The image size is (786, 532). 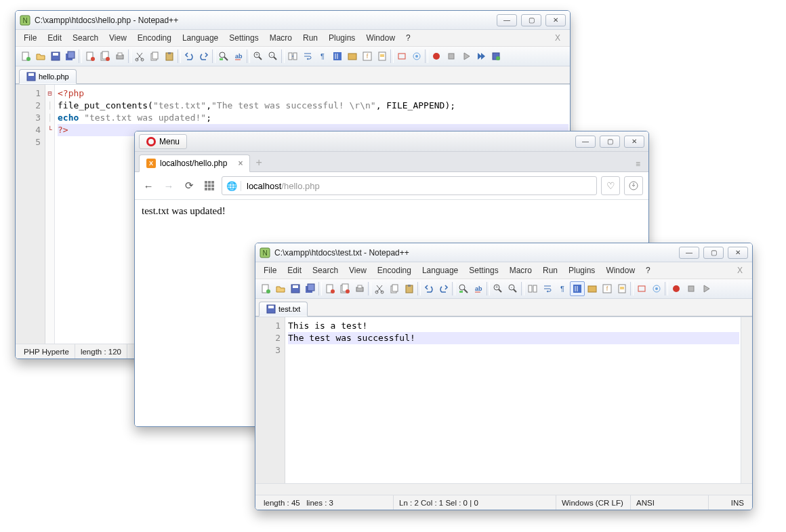 I want to click on macro-save-icon, so click(x=496, y=56).